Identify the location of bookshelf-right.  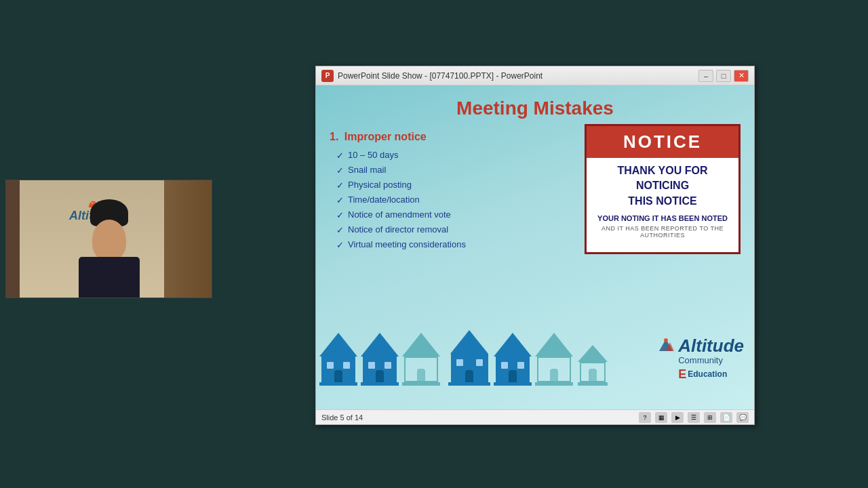
(188, 239).